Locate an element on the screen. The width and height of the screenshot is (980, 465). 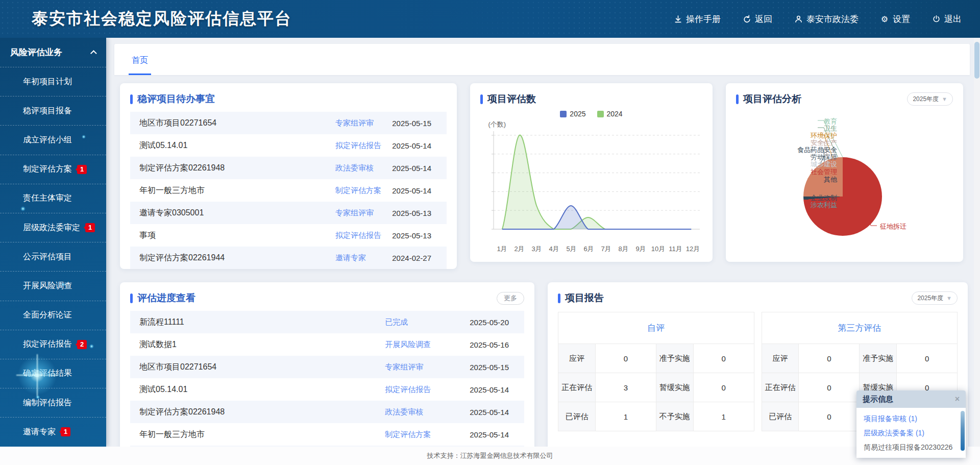
todo-list: 地区市项目02271654专家组评审2025-05-15测试05.14.01拟定… is located at coordinates (288, 190).